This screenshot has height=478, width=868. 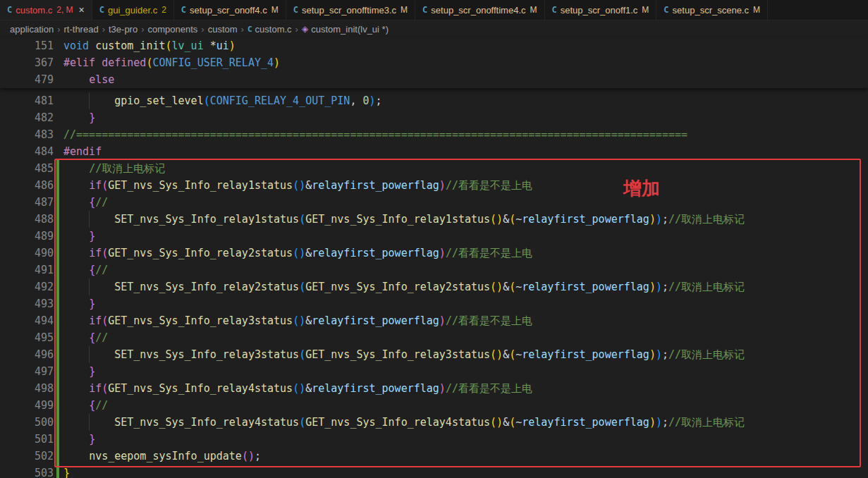 What do you see at coordinates (27, 270) in the screenshot?
I see `line-number: 491` at bounding box center [27, 270].